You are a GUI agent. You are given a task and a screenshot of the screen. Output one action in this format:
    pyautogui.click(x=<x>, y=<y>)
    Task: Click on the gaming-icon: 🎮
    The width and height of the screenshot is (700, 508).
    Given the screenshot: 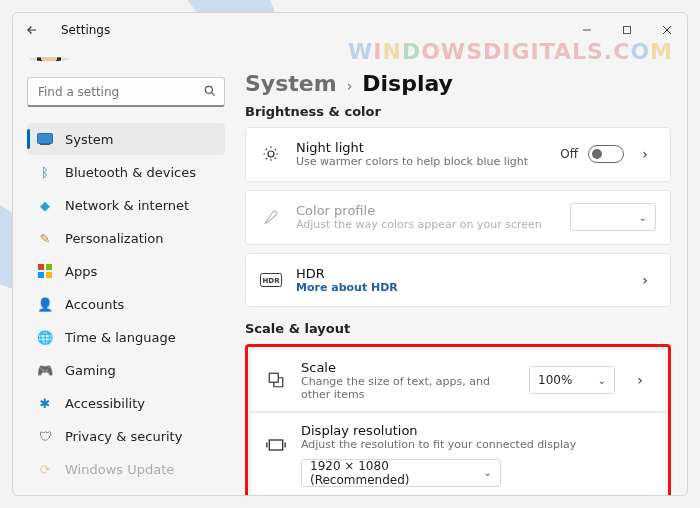 What is the action you would take?
    pyautogui.click(x=45, y=370)
    